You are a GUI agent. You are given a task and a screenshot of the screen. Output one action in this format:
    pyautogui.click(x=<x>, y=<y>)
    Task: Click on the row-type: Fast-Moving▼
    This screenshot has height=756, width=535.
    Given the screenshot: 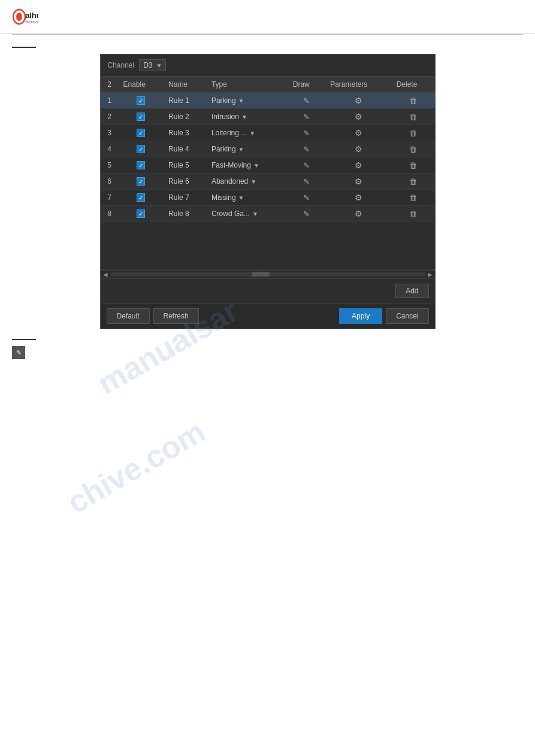 What is the action you would take?
    pyautogui.click(x=247, y=165)
    